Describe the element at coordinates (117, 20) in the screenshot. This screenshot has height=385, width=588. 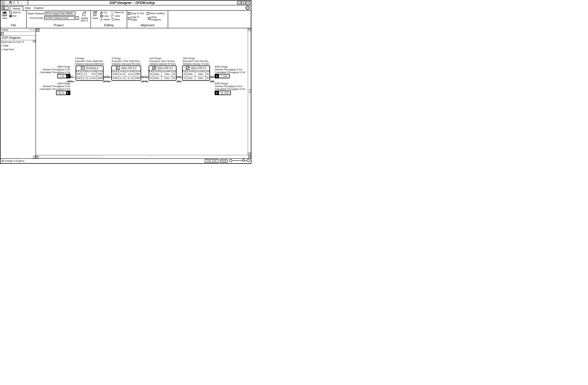
I see `redo-button: Redo` at that location.